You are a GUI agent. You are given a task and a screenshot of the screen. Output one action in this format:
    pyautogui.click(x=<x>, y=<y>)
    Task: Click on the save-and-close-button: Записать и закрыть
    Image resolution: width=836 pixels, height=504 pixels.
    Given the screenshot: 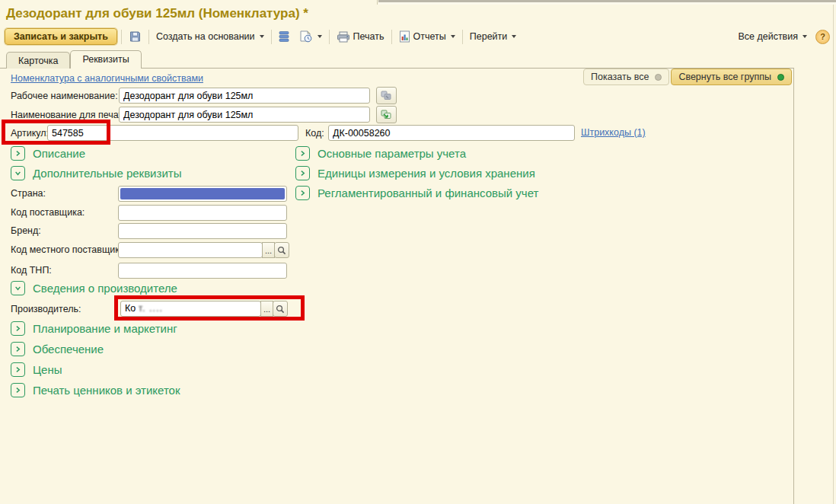 What is the action you would take?
    pyautogui.click(x=61, y=37)
    